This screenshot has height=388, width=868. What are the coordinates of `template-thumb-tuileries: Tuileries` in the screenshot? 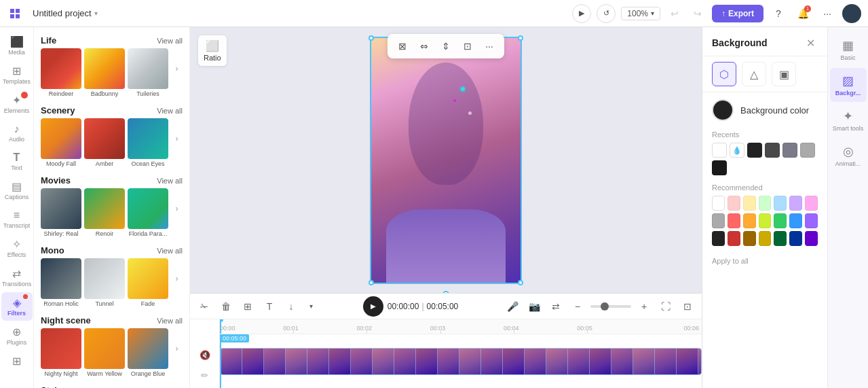 It's located at (148, 73).